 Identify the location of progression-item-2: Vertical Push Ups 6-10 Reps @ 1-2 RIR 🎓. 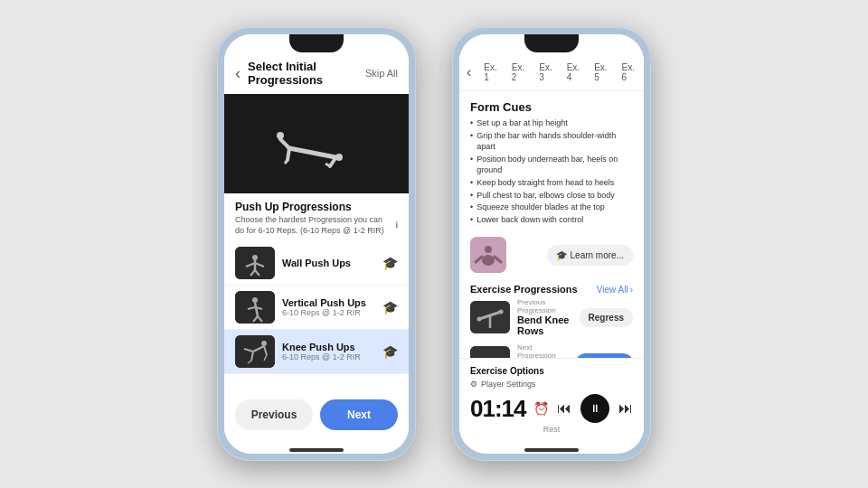
(316, 307).